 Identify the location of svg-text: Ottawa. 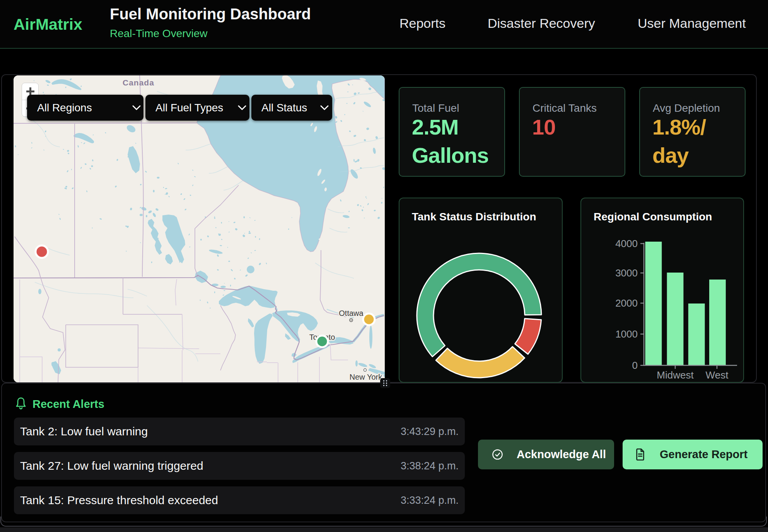
(351, 313).